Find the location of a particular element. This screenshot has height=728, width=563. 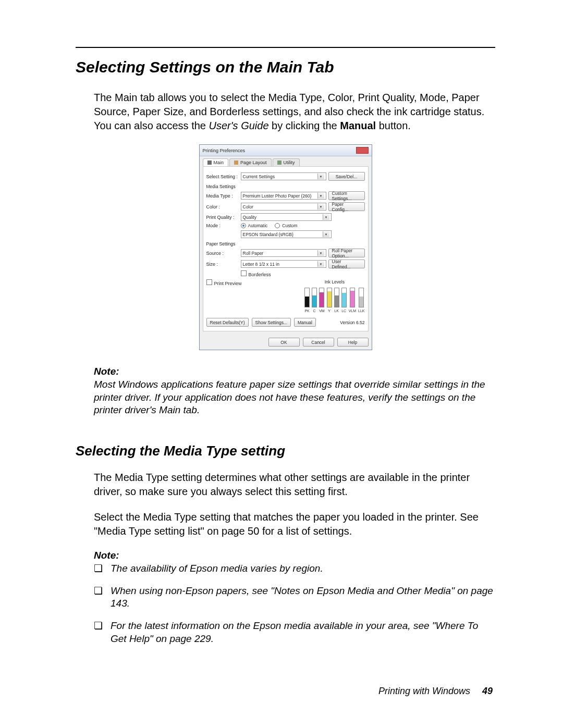

mode-profile-value: EPSON Standard (sRGB) is located at coordinates (268, 235).